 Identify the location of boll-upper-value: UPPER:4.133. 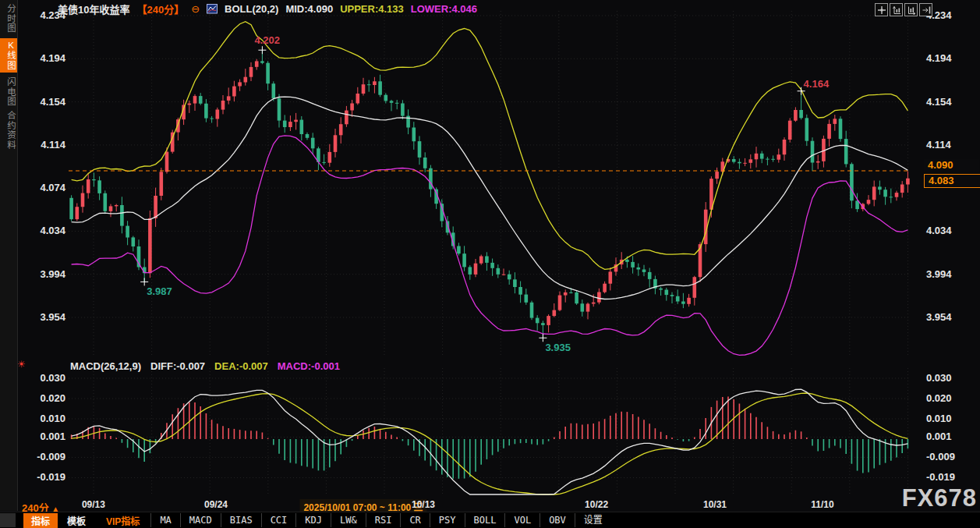
(372, 9).